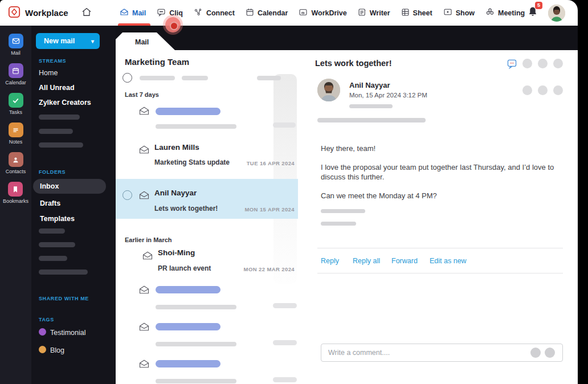  What do you see at coordinates (271, 163) in the screenshot?
I see `message-date: TUE 16 APR 2024` at bounding box center [271, 163].